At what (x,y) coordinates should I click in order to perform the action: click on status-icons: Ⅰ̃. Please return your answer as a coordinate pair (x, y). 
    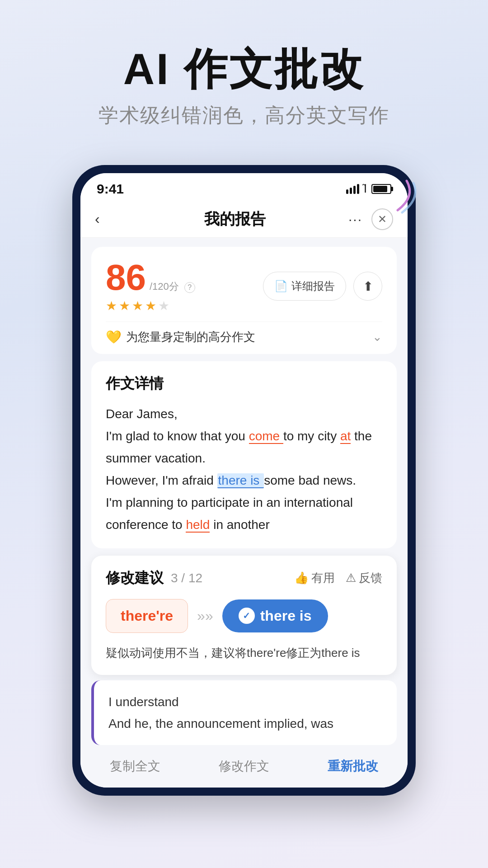
    Looking at the image, I should click on (369, 189).